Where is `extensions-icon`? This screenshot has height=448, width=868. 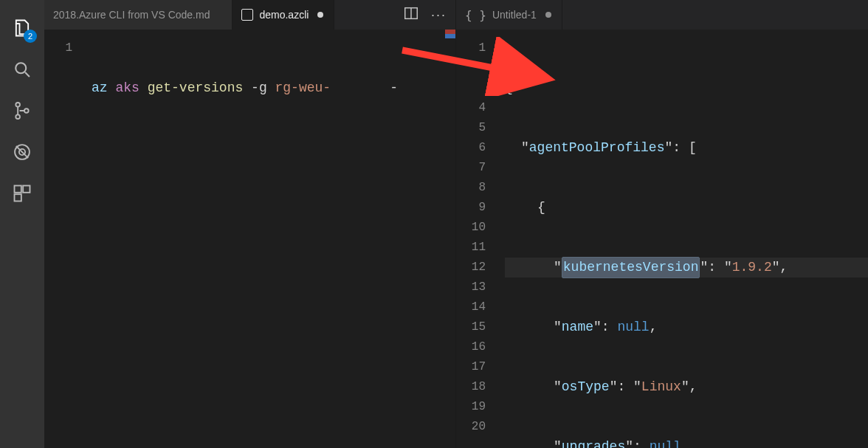 extensions-icon is located at coordinates (22, 193).